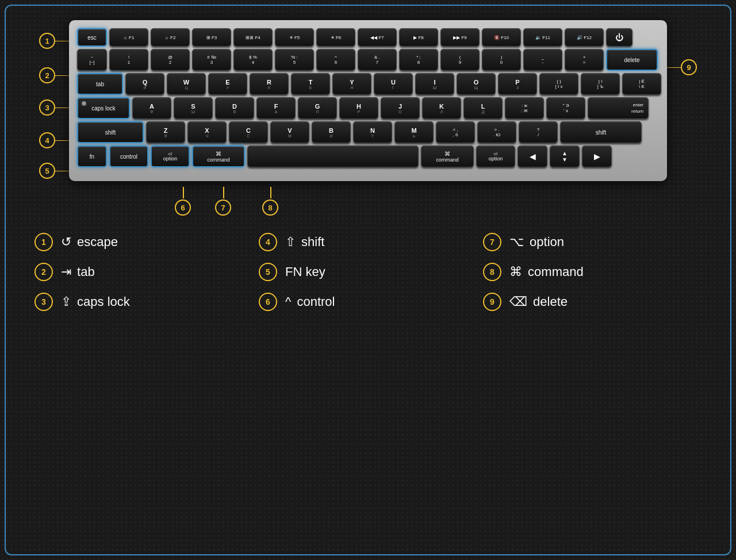  What do you see at coordinates (223, 208) in the screenshot?
I see `annotation-7-bottom: 7` at bounding box center [223, 208].